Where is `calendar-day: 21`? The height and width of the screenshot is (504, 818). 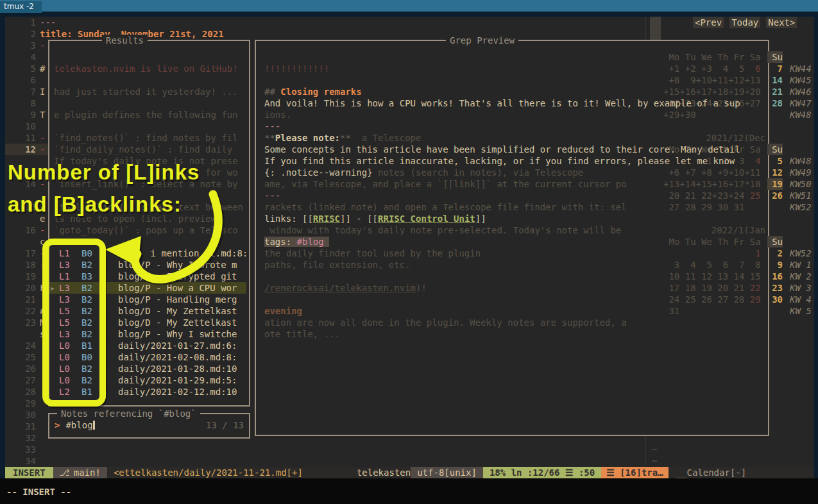 calendar-day: 21 is located at coordinates (775, 92).